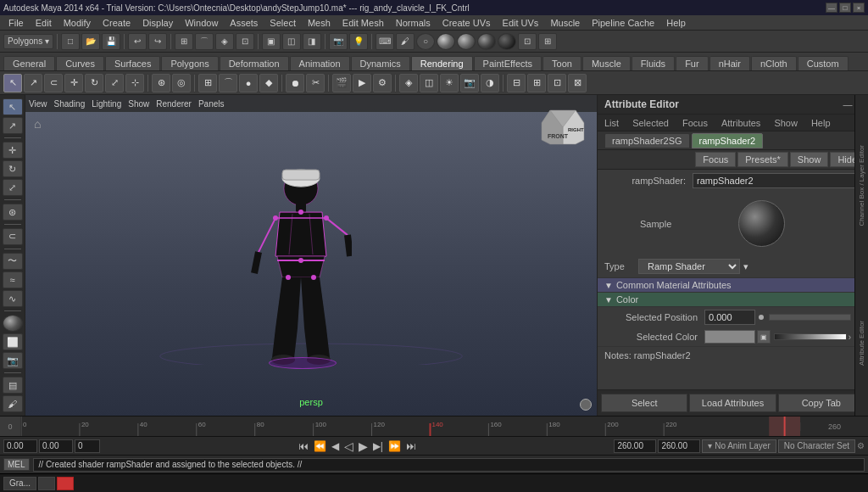 Image resolution: width=868 pixels, height=492 pixels. What do you see at coordinates (774, 63) in the screenshot?
I see `tab-ncloth: nCloth` at bounding box center [774, 63].